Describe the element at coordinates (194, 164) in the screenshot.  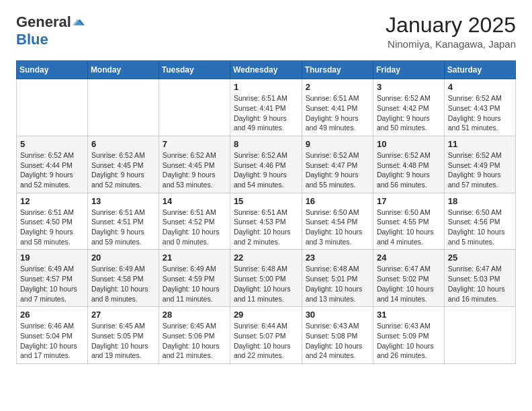
I see `calendar-cell-w2-d3: 7Sunrise: 6:52 AM Sunset: 4:45 PM Daylig…` at that location.